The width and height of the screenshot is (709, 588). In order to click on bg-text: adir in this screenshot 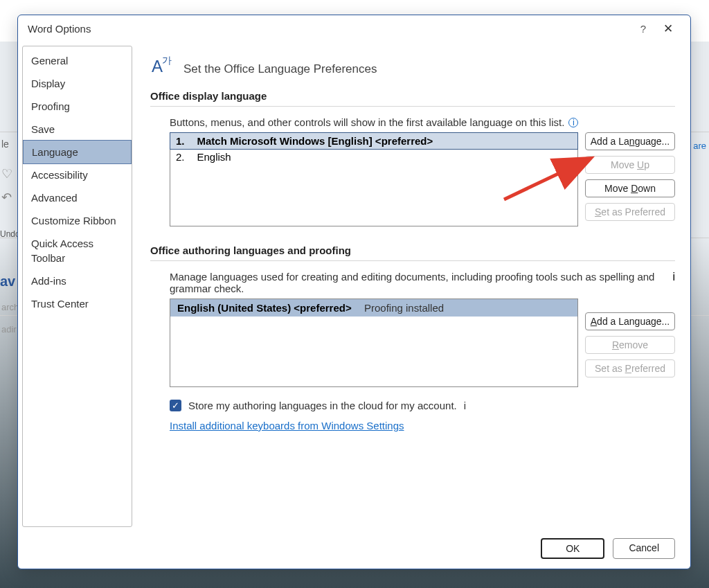, I will do `click(9, 330)`.